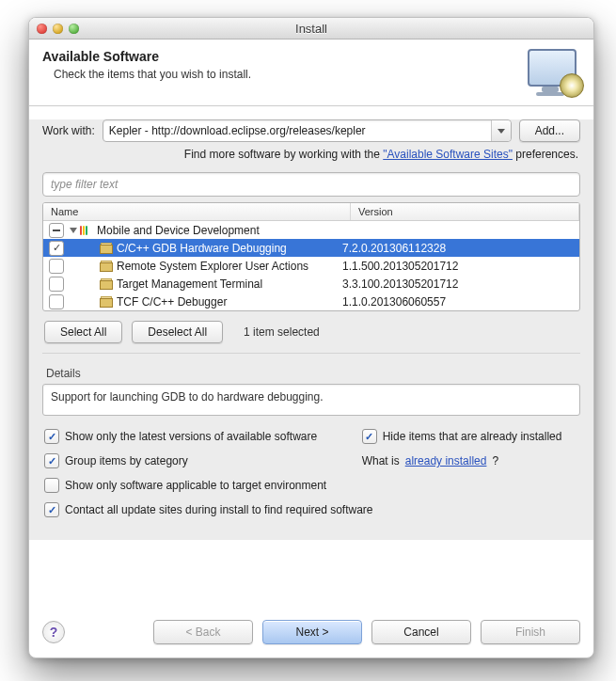 This screenshot has width=616, height=681. What do you see at coordinates (465, 212) in the screenshot?
I see `column-version: Version` at bounding box center [465, 212].